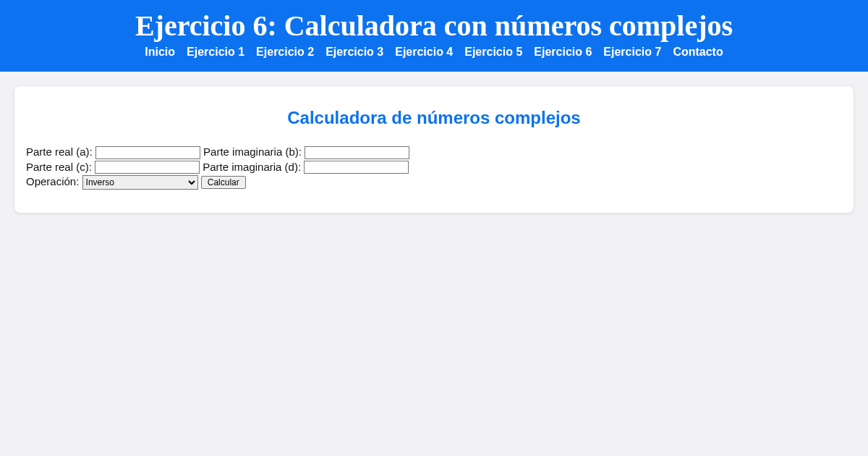  I want to click on form-row-2: Parte real (c): Parte imaginaria (d):, so click(434, 168).